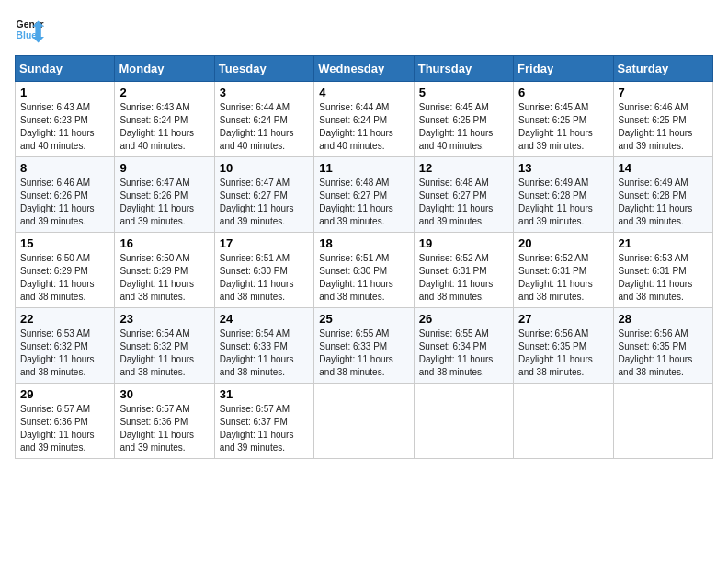 This screenshot has width=728, height=563. Describe the element at coordinates (64, 243) in the screenshot. I see `day-number: 15` at that location.